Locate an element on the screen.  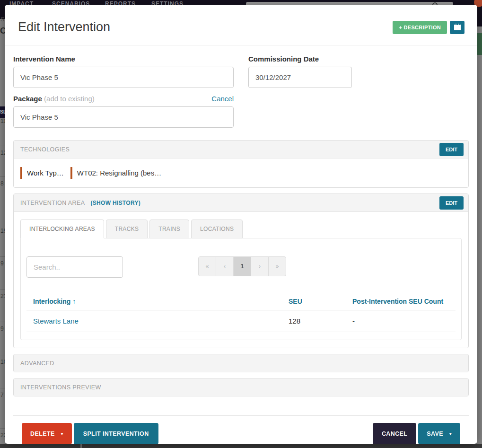
calendar-icon is located at coordinates (457, 27).